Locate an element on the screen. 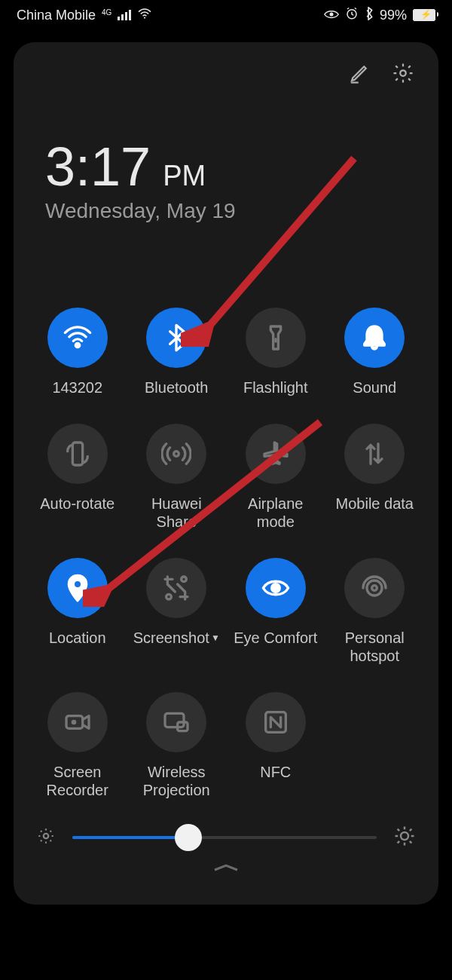 This screenshot has width=452, height=980. tile-label: Screen Recorder is located at coordinates (78, 781).